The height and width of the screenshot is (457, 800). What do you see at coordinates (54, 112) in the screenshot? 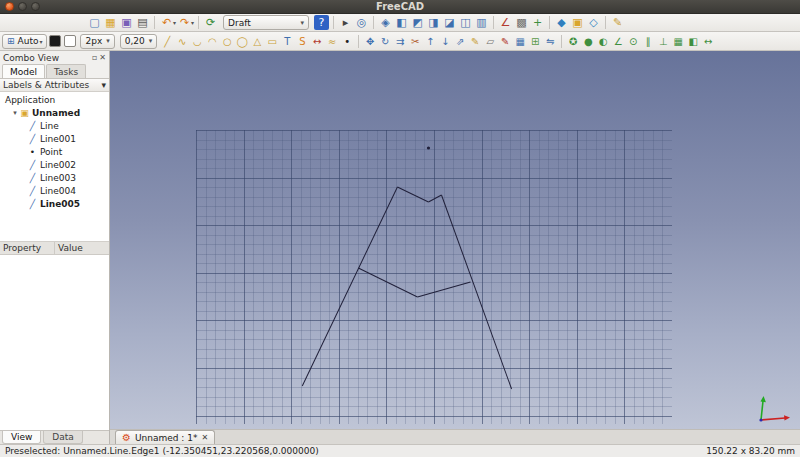
I see `tree-item-unnamed: ▾▣Unnamed` at bounding box center [54, 112].